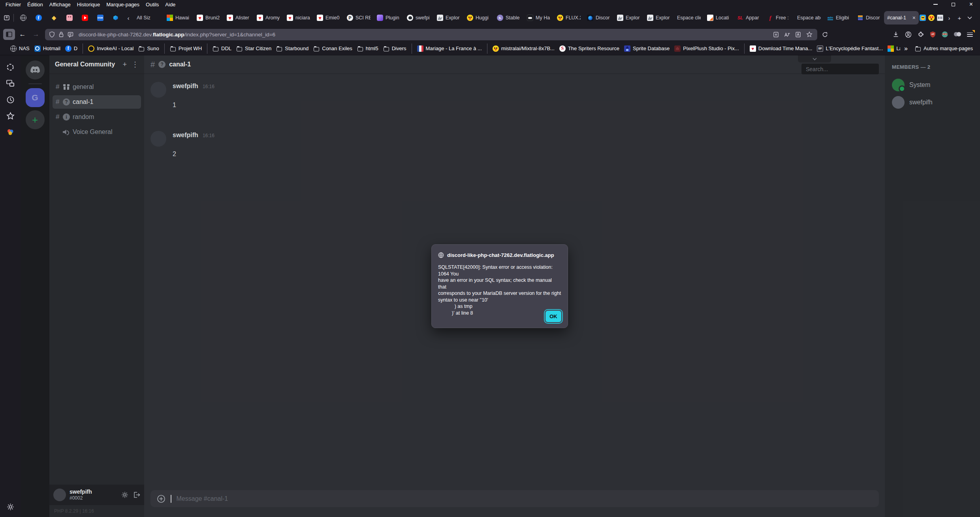 The image size is (980, 517). I want to click on server-header: General Community + ⋮, so click(97, 65).